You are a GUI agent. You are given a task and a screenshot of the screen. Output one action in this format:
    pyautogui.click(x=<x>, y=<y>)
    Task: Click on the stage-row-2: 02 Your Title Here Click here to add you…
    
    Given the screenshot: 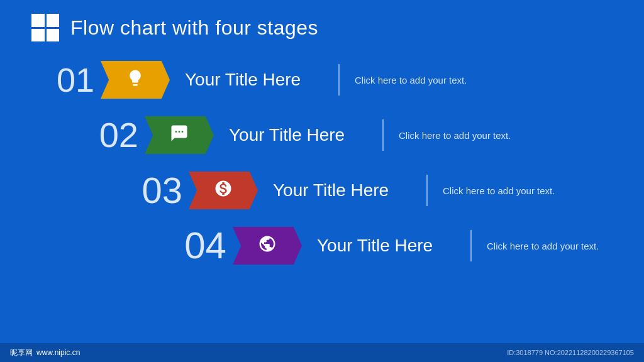 What is the action you would take?
    pyautogui.click(x=322, y=135)
    